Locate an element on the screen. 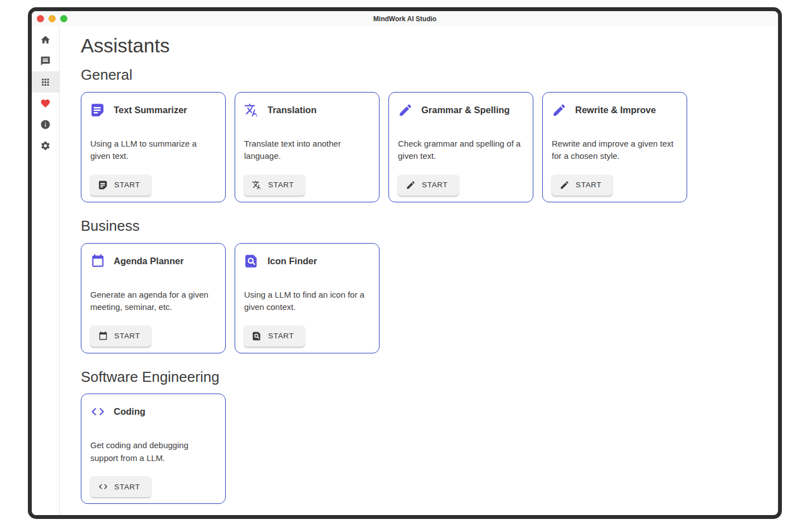 The width and height of the screenshot is (812, 529). assistant-card: Text Summarizer Using a LLM to summarize… is located at coordinates (153, 147).